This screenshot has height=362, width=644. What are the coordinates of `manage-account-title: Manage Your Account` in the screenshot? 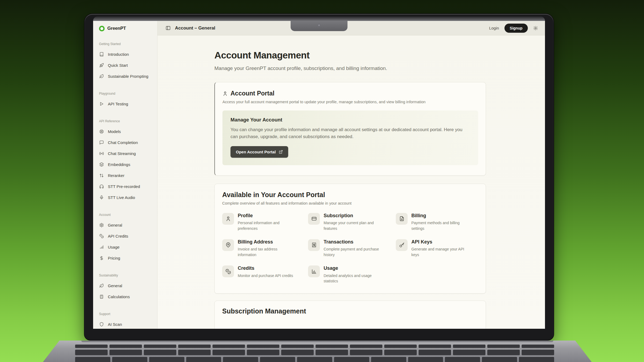 It's located at (350, 120).